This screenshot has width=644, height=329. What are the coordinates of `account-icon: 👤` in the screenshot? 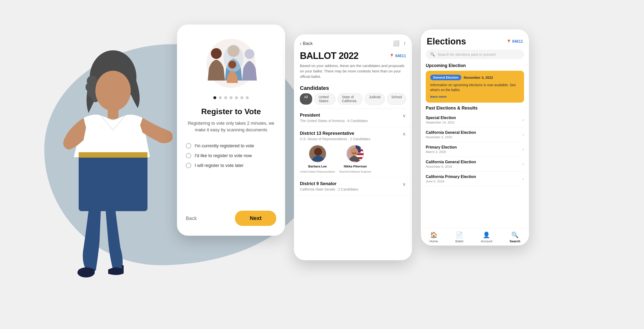 It's located at (486, 235).